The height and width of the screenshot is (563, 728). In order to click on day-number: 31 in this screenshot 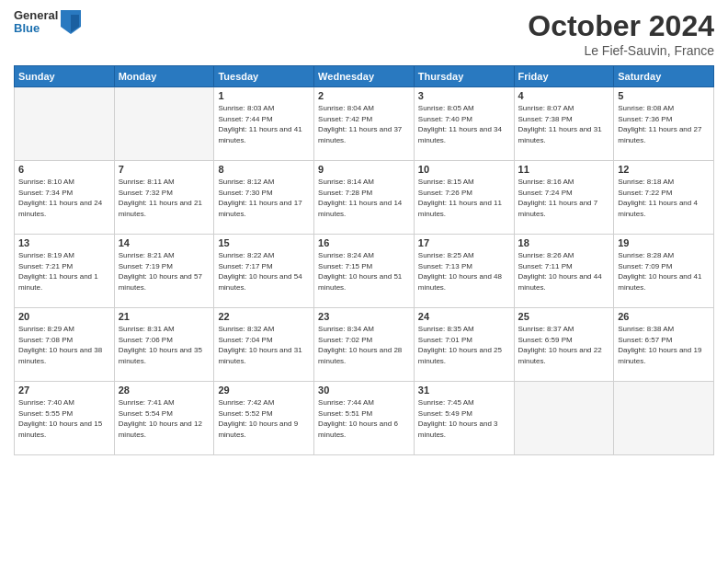, I will do `click(464, 390)`.